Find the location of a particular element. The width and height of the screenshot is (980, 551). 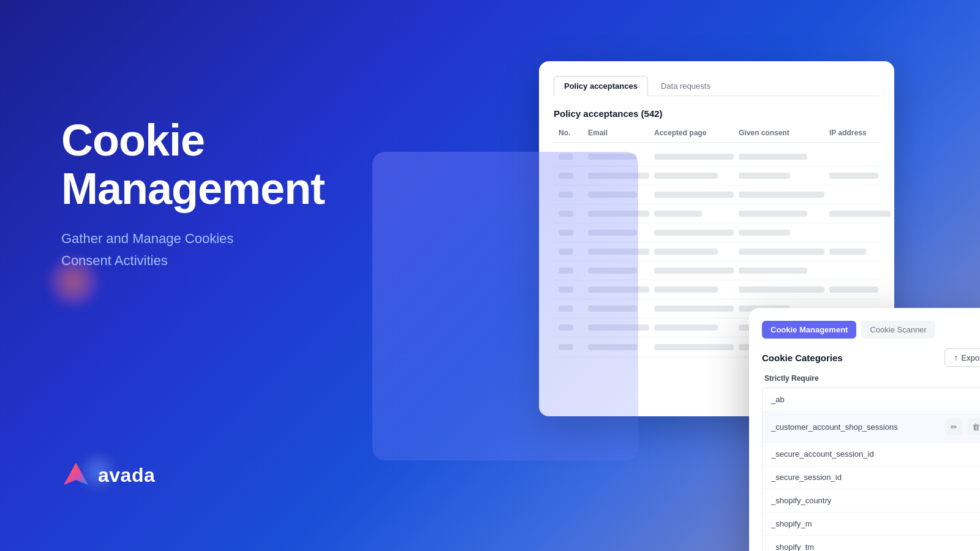

cookie-name: _ab is located at coordinates (778, 399).